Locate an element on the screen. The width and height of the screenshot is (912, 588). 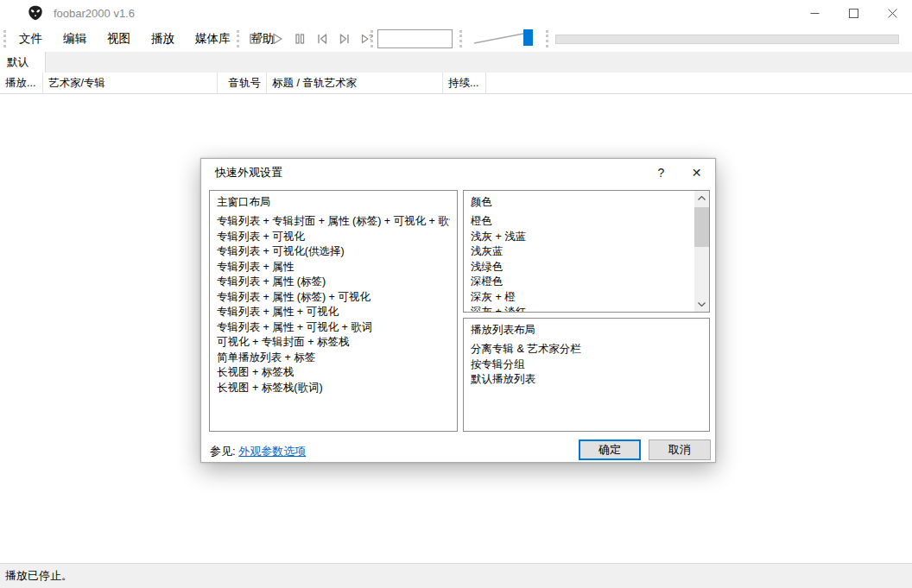
layout-option: 专辑列表 + 属性 (标签) is located at coordinates (333, 282).